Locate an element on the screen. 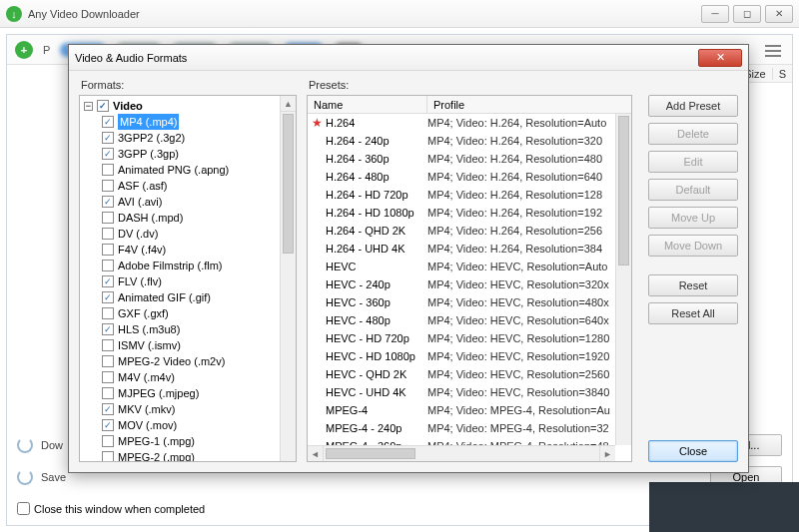  preset-row: H.264 - UHD 4KMP4; Video: H.264, Resolut… is located at coordinates (461, 249).